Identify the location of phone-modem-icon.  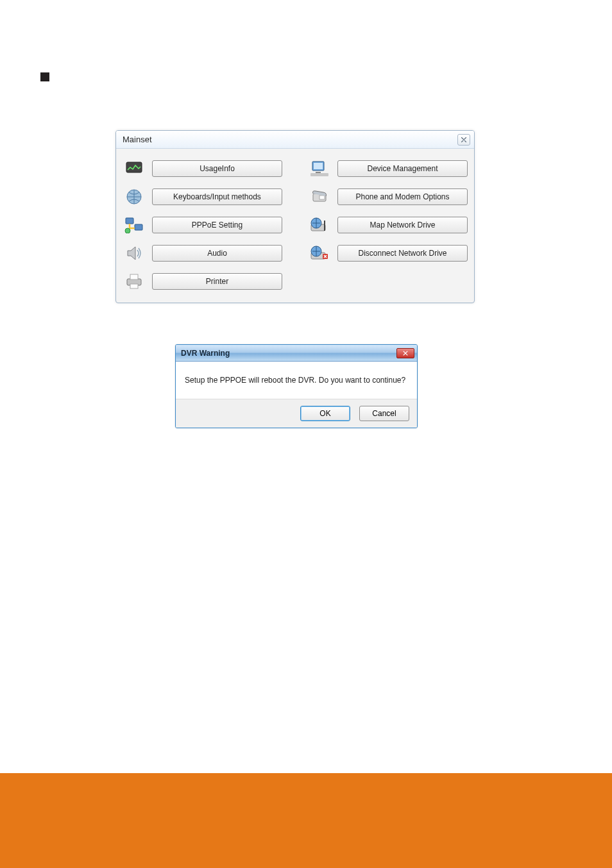
(319, 197).